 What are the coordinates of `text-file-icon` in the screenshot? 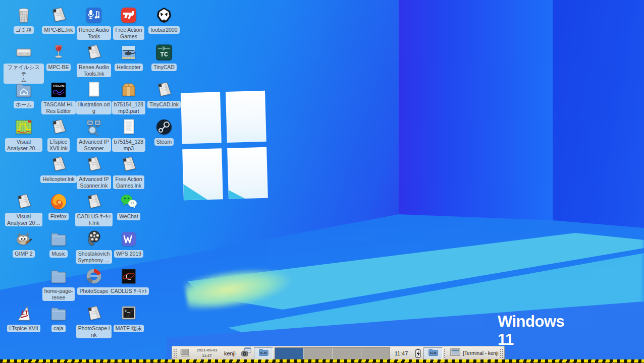 It's located at (129, 127).